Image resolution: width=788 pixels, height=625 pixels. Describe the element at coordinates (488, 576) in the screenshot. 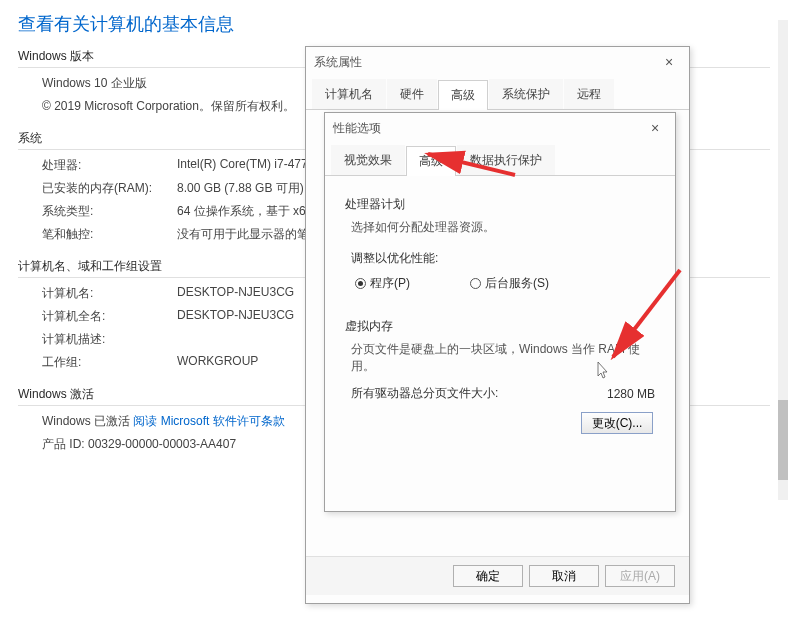

I see `ok-button: 确定` at that location.